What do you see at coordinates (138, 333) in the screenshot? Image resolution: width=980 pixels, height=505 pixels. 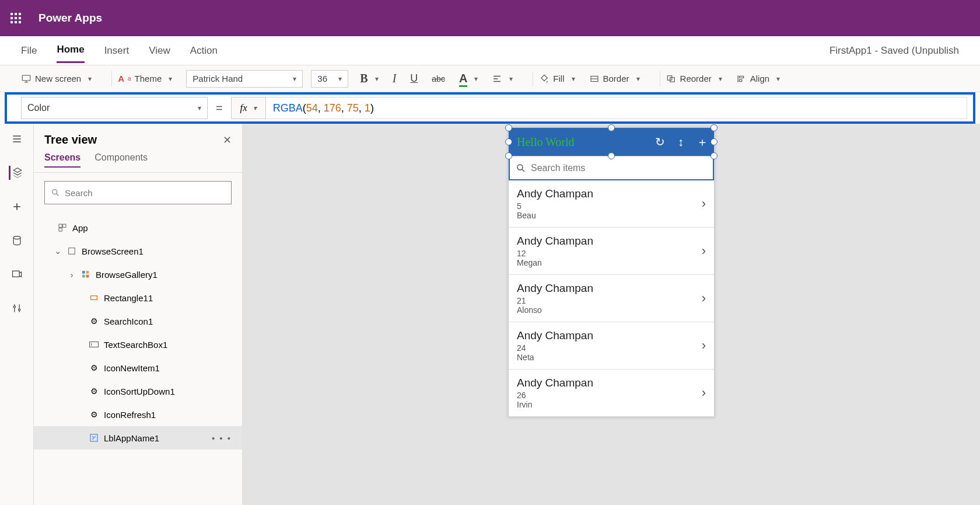 I see `tree-list: App ⌄ BrowseScreen1 › BrowseGallery1 Rec…` at bounding box center [138, 333].